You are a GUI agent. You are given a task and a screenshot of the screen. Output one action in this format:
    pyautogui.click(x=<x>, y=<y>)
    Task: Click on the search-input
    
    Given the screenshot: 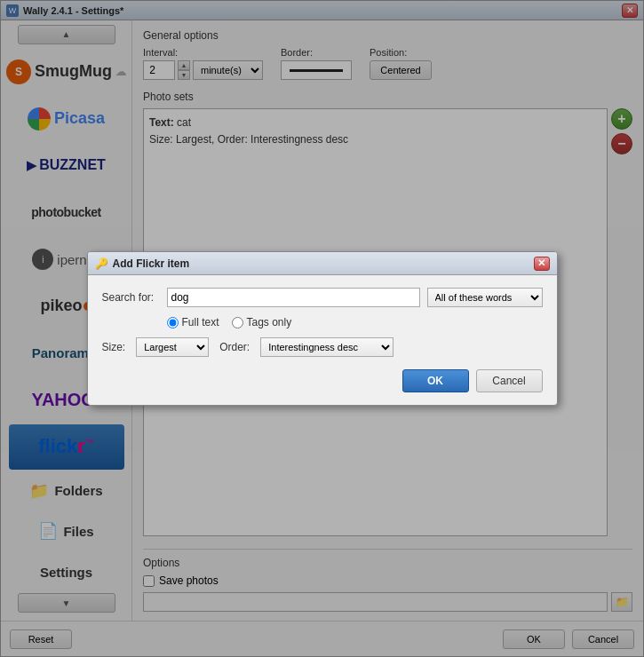 What is the action you would take?
    pyautogui.click(x=293, y=297)
    